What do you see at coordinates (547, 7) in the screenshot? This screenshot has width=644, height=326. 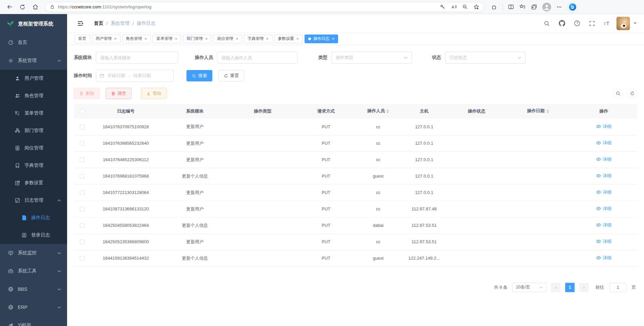 I see `browser-profile-avatar` at bounding box center [547, 7].